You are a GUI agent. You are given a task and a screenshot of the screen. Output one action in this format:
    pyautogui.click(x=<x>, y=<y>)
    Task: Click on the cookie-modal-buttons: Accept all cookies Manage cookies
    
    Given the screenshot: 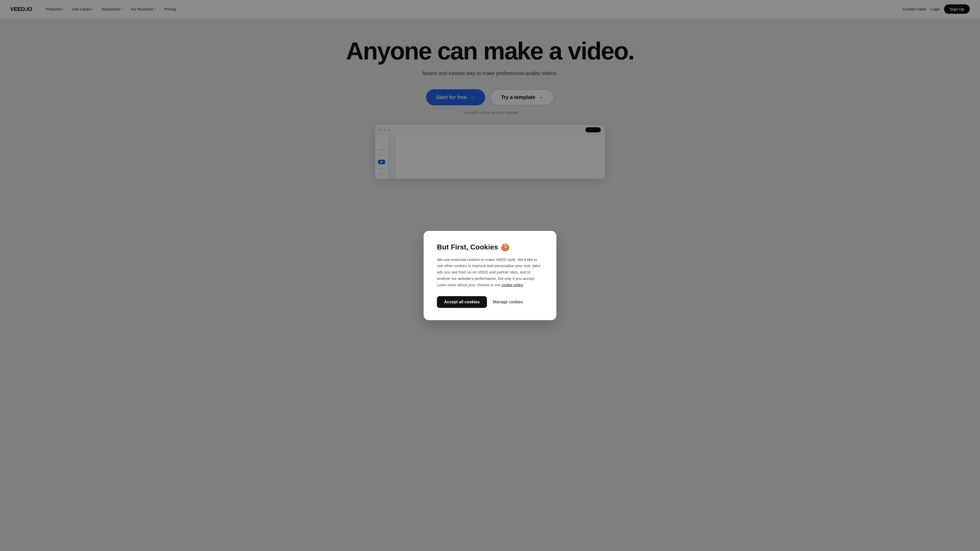 What is the action you would take?
    pyautogui.click(x=490, y=302)
    